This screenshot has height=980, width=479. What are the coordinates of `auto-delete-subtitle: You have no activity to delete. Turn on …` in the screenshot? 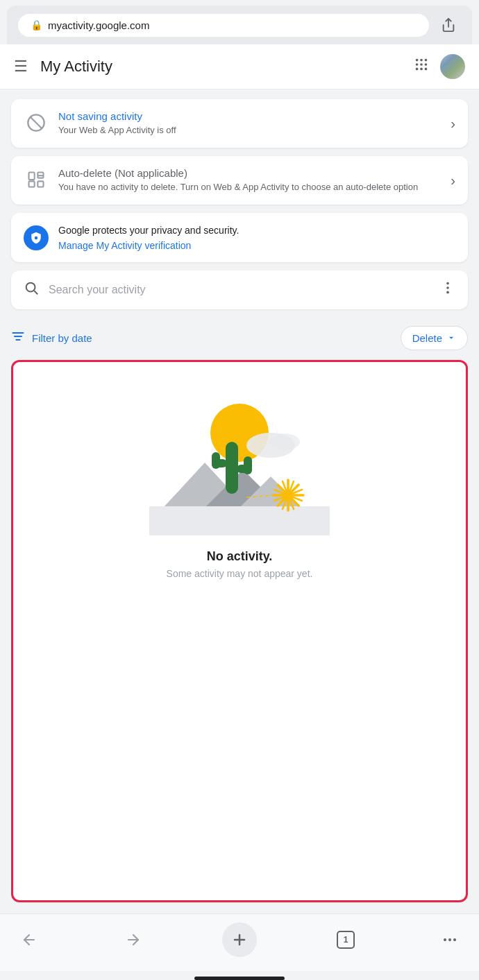 It's located at (250, 187).